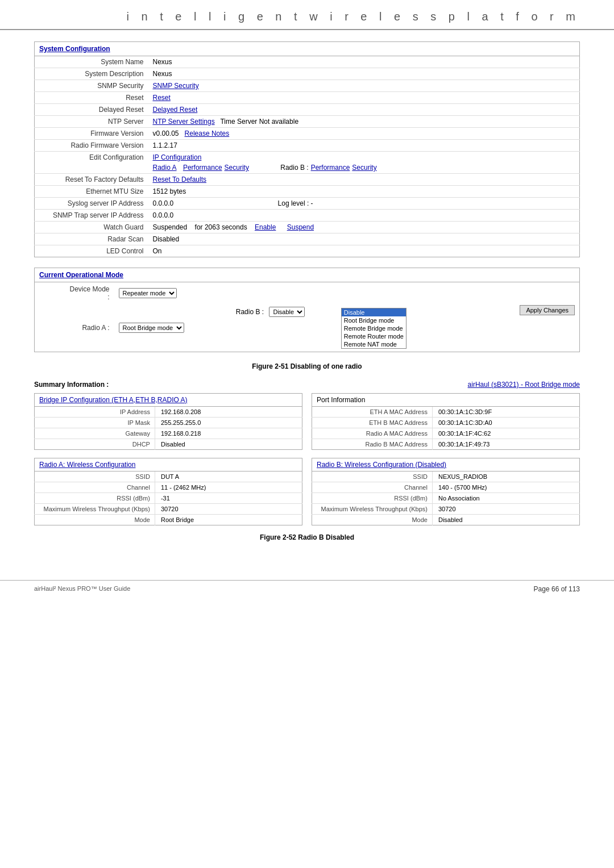 Image resolution: width=614 pixels, height=868 pixels. I want to click on device-mode-select: Repeater mode, so click(148, 293).